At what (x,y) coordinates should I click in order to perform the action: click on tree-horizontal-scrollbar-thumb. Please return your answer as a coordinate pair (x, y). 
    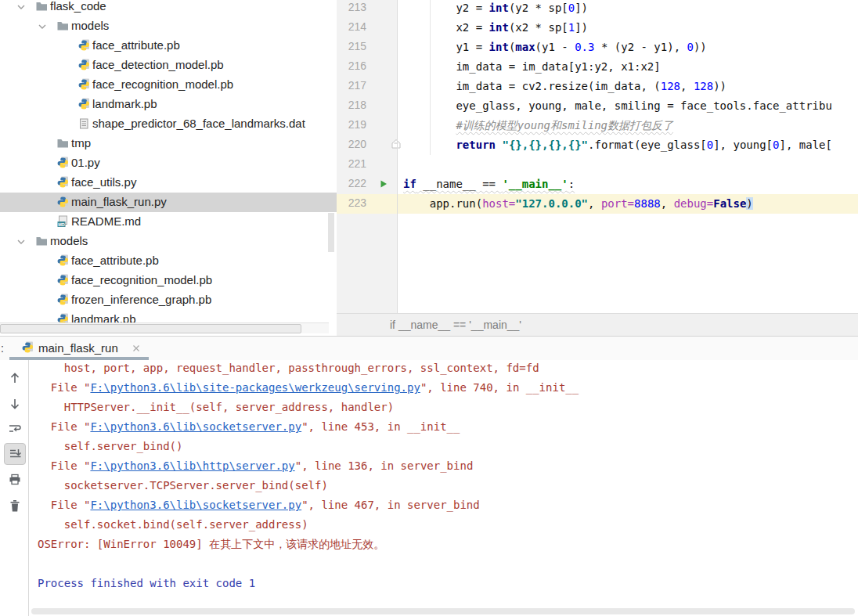
    Looking at the image, I should click on (150, 329).